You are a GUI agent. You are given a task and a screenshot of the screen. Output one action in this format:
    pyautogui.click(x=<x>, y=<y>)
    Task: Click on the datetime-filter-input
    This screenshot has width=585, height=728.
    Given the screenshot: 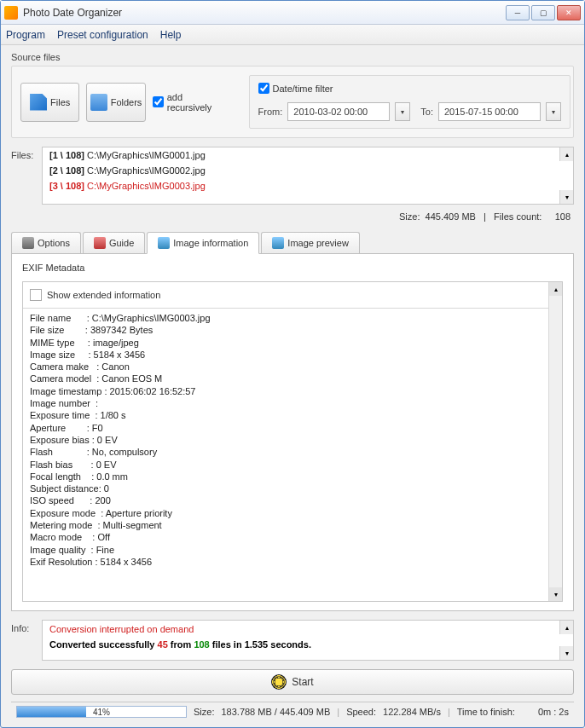 What is the action you would take?
    pyautogui.click(x=264, y=89)
    